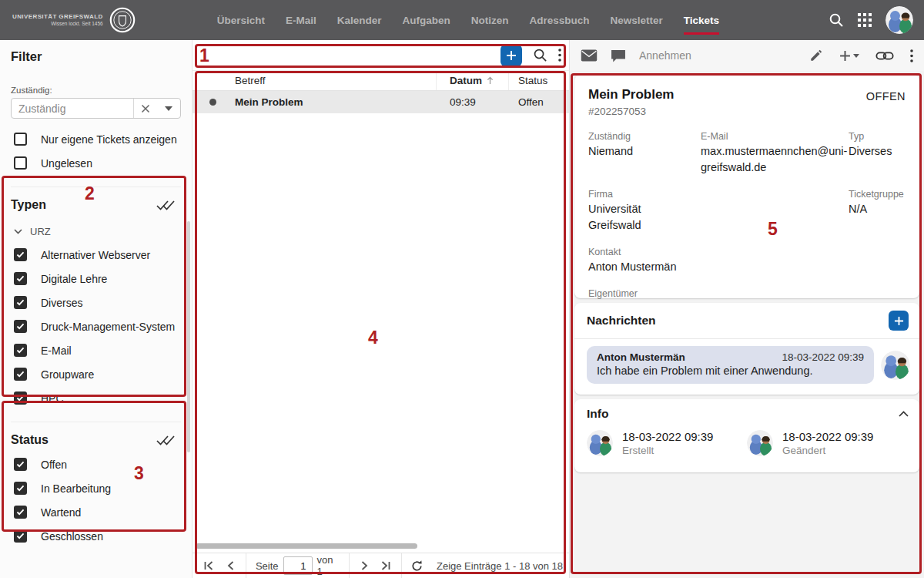  I want to click on field-email: E-Mail max.mustermaennchen@uni-greifswal…, so click(775, 153).